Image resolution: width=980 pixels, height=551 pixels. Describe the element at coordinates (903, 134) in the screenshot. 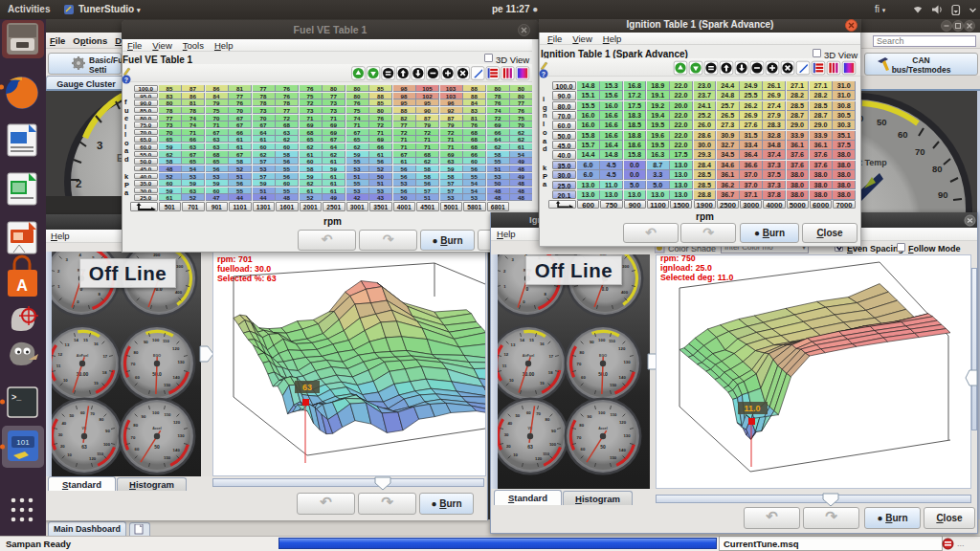

I see `svg-text: 60` at that location.